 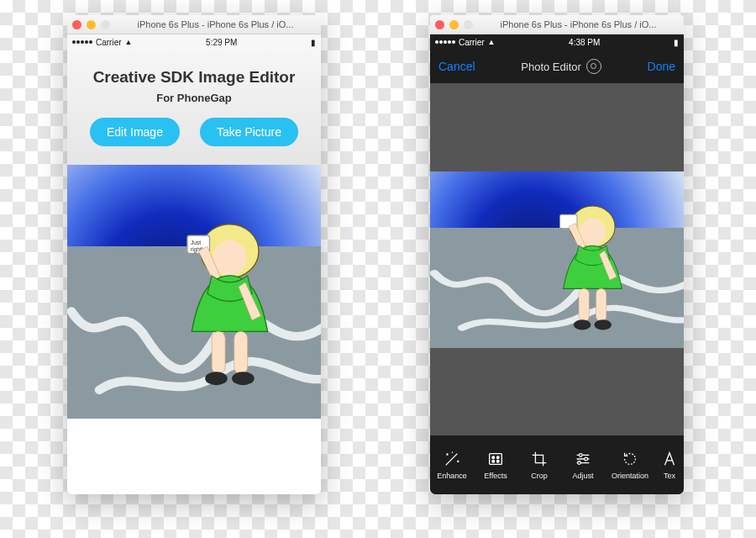 I want to click on tool-label: Effects, so click(x=496, y=476).